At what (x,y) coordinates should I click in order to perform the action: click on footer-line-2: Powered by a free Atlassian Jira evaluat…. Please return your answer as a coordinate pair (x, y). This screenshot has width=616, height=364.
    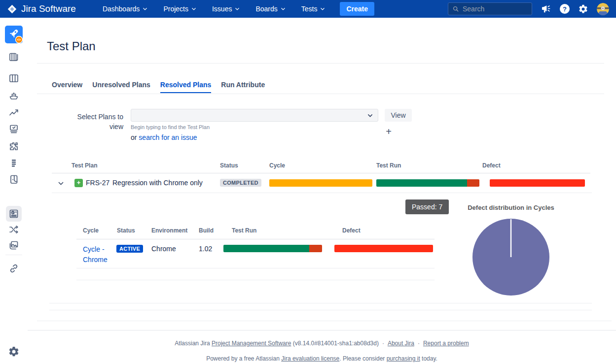
    Looking at the image, I should click on (322, 359).